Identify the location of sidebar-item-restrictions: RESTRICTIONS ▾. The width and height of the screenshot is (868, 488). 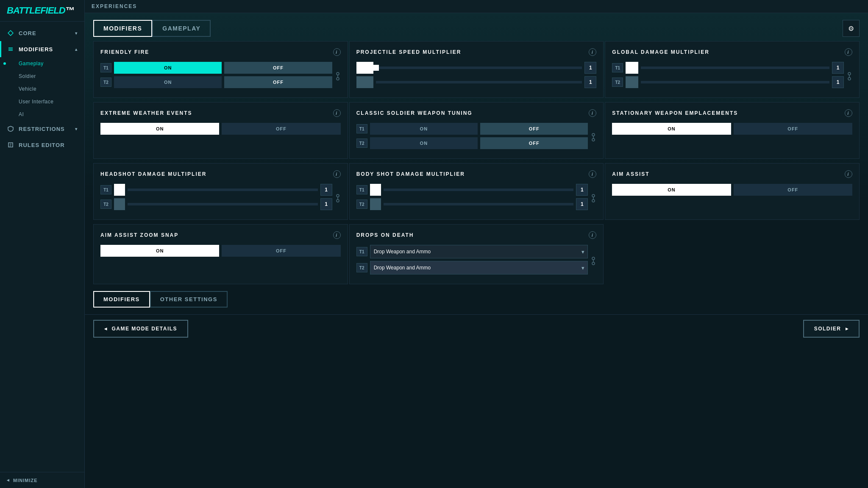
(42, 129).